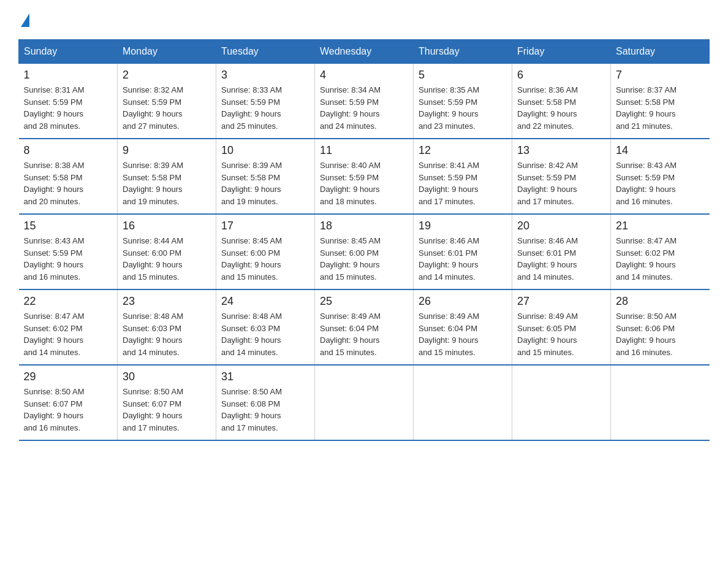 This screenshot has height=563, width=728. Describe the element at coordinates (167, 183) in the screenshot. I see `day-info: Sunrise: 8:39 AMSunset: 5:58 PMDaylight:…` at that location.